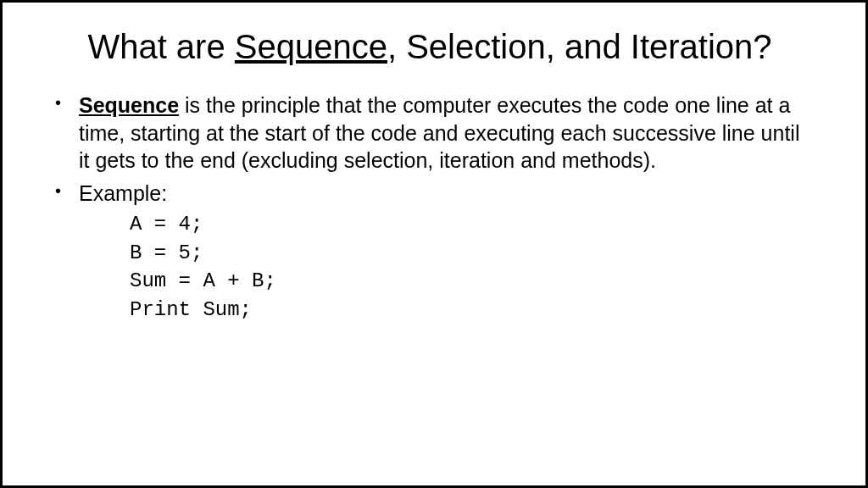 This screenshot has width=868, height=488. Describe the element at coordinates (439, 132) in the screenshot. I see `definition-text: is the principle that the computer execu…` at that location.